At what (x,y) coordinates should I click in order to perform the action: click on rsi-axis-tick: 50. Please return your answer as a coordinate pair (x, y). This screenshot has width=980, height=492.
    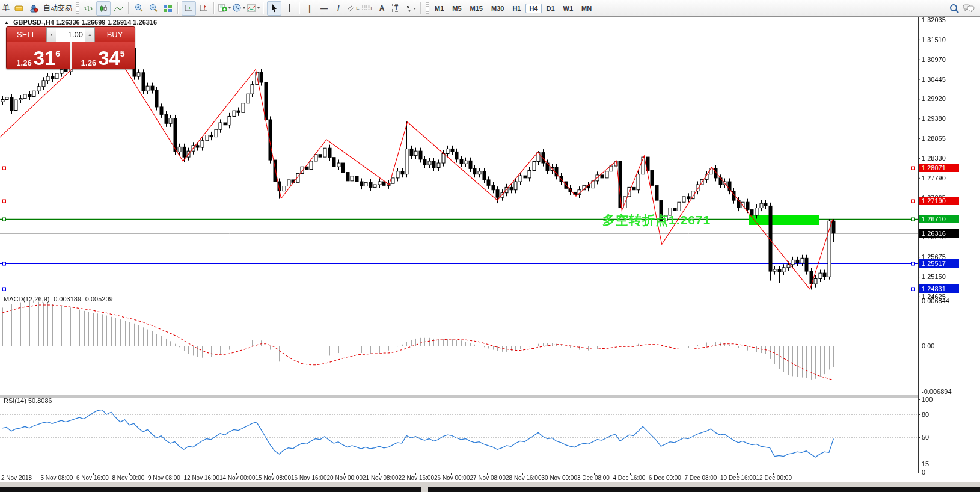
    Looking at the image, I should click on (925, 437).